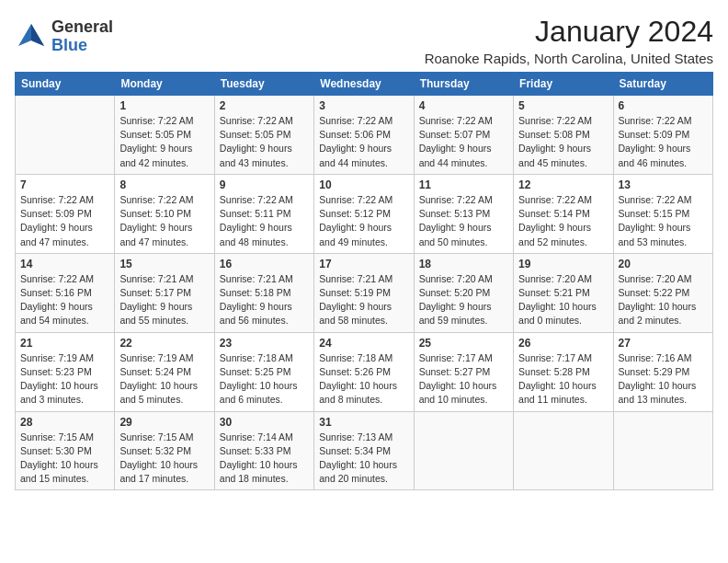  What do you see at coordinates (165, 213) in the screenshot?
I see `calendar-cell: 8Sunrise: 7:22 AM Sunset: 5:10 PM Daylig…` at bounding box center [165, 213].